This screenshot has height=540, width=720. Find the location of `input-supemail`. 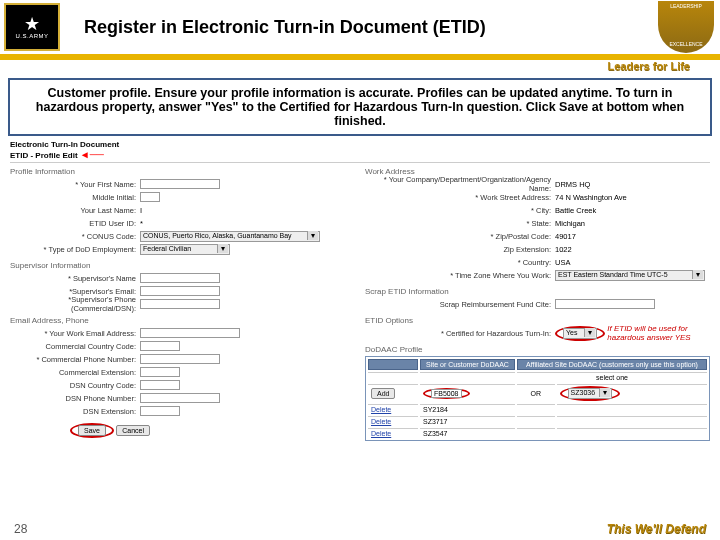

input-supemail is located at coordinates (180, 291).